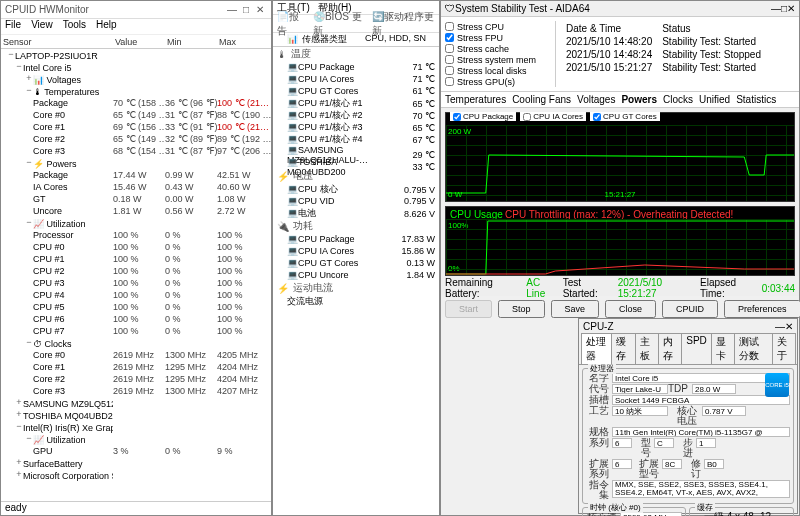 The width and height of the screenshot is (800, 516). I want to click on cpuz-tab: 关于, so click(784, 348).